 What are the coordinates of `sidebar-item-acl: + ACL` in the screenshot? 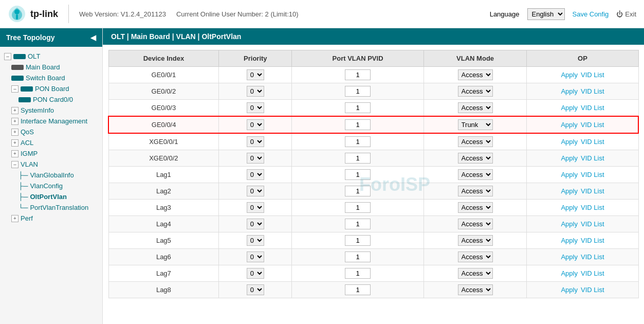 It's located at (51, 143).